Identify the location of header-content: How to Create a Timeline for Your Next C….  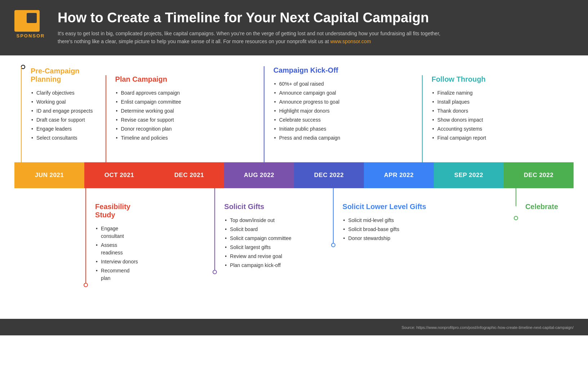
(316, 28).